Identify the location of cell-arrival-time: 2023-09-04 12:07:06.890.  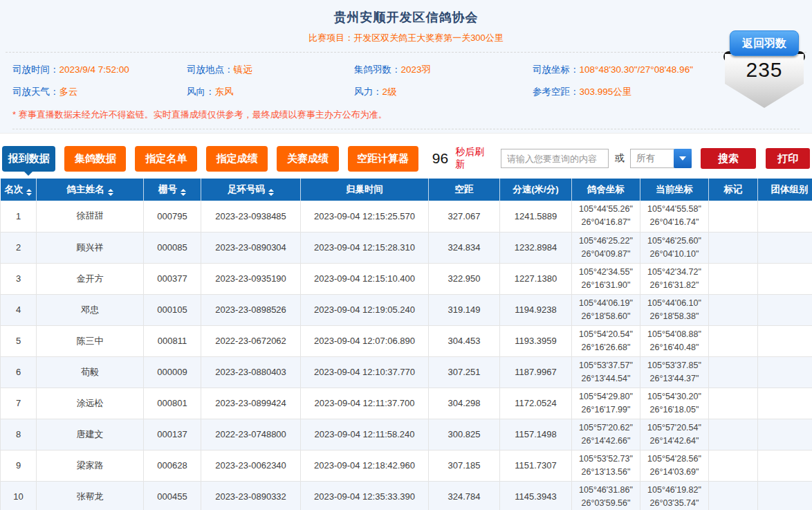
(365, 340).